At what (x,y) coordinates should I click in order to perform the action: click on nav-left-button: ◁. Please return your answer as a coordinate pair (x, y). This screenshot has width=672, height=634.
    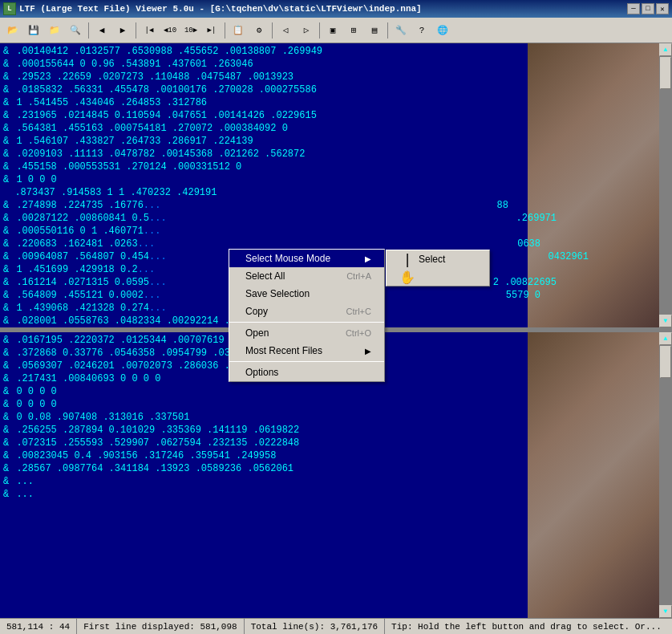
    Looking at the image, I should click on (285, 30).